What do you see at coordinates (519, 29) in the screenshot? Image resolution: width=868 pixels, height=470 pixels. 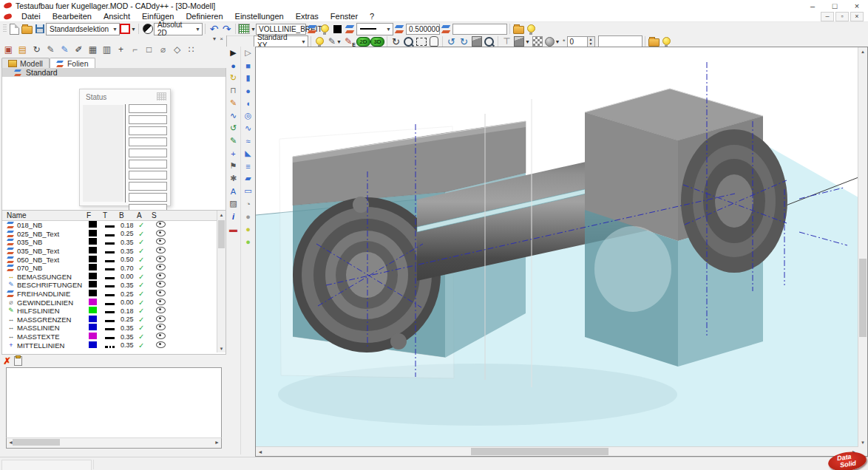 I see `group-folder-button` at bounding box center [519, 29].